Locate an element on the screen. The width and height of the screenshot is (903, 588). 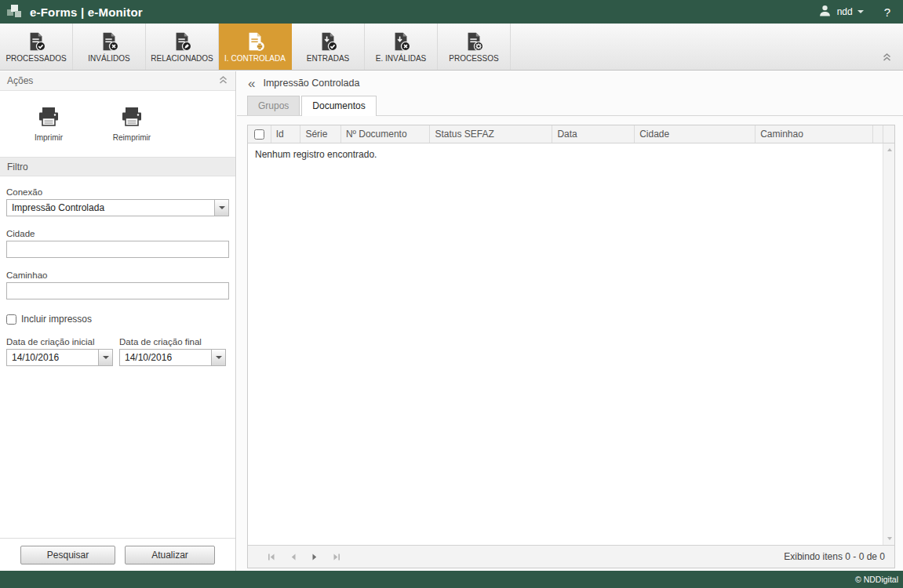
toolbar-item-relacionados: RELACIONADOS is located at coordinates (182, 47).